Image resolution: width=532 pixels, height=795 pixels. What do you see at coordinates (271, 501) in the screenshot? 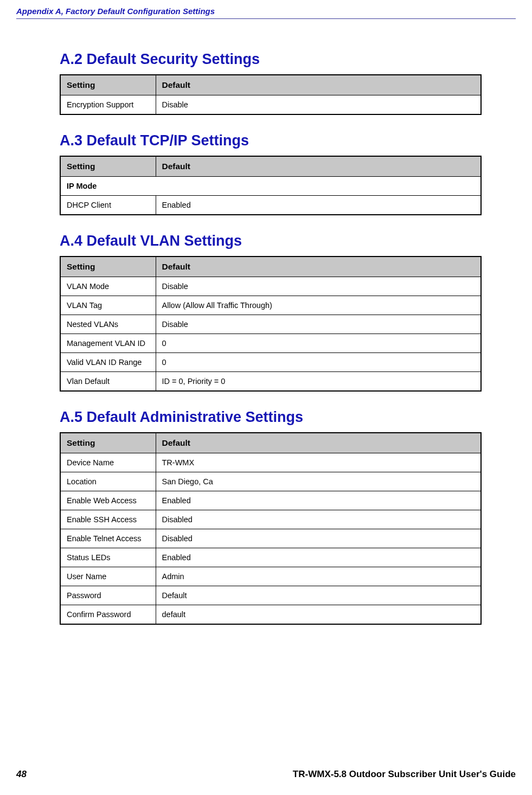
I see `table-row: Enable Web Access Enabled` at bounding box center [271, 501].